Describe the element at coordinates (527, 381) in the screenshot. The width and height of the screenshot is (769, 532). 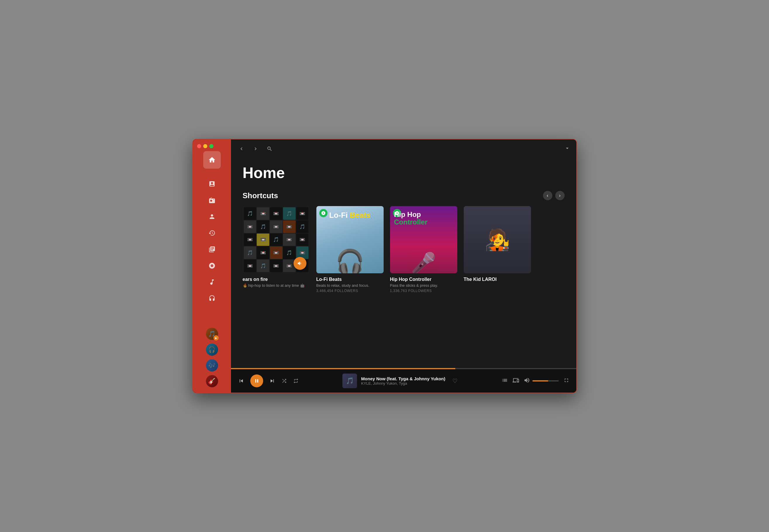
I see `volume-icon` at that location.